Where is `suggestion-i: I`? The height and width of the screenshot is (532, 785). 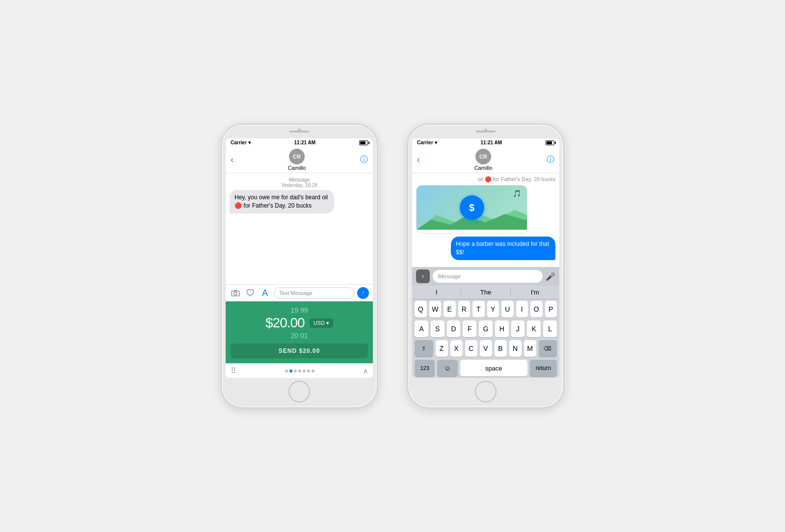
suggestion-i: I is located at coordinates (437, 293).